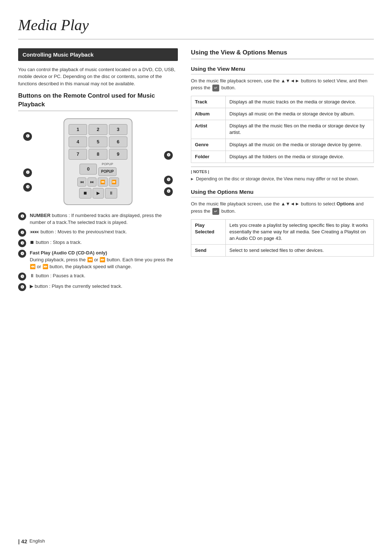  I want to click on remote-btn-7: 7, so click(78, 154).